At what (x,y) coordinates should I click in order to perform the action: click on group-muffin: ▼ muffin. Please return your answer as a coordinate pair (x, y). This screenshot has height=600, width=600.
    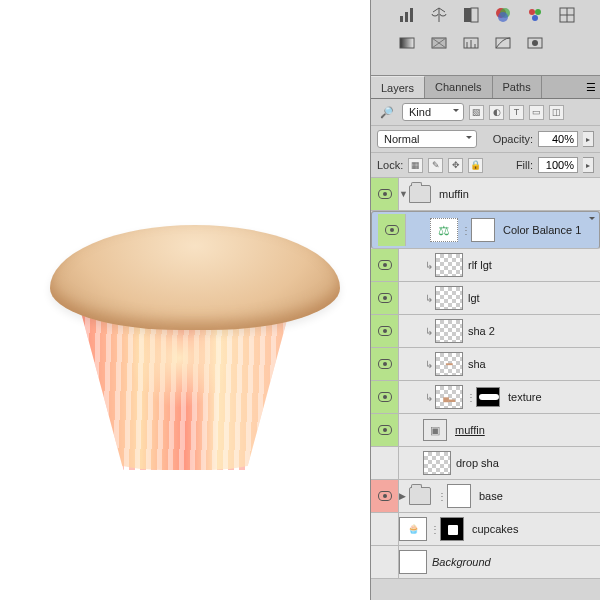
    Looking at the image, I should click on (486, 194).